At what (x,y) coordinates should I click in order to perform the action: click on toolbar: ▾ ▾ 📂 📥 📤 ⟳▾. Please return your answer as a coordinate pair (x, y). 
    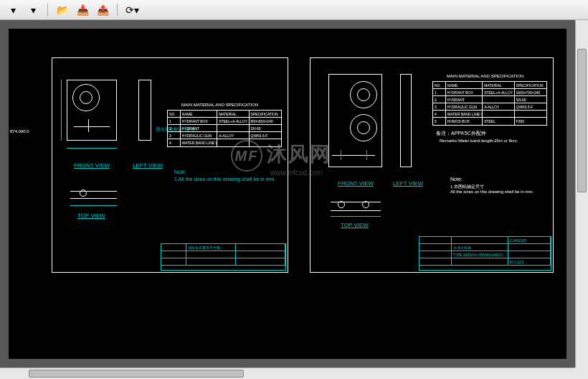
    Looking at the image, I should click on (294, 10).